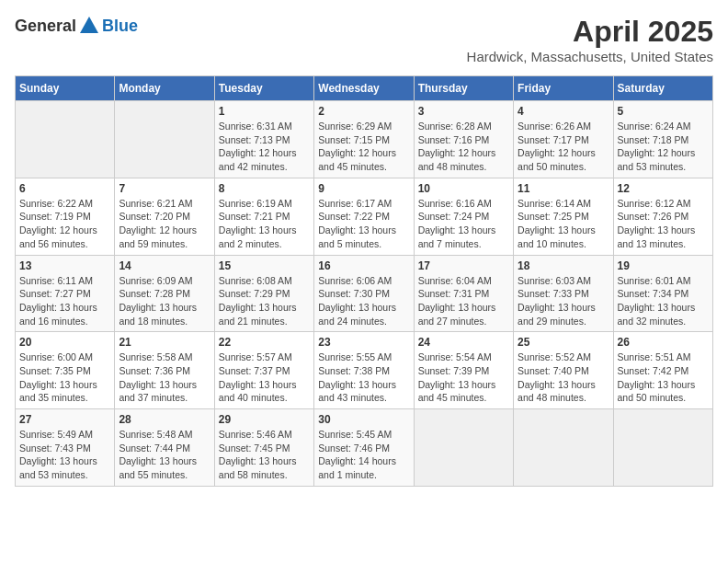 This screenshot has height=563, width=728. Describe the element at coordinates (364, 293) in the screenshot. I see `week-row-3: 13Sunrise: 6:11 AM Sunset: 7:27 PM Dayli…` at that location.